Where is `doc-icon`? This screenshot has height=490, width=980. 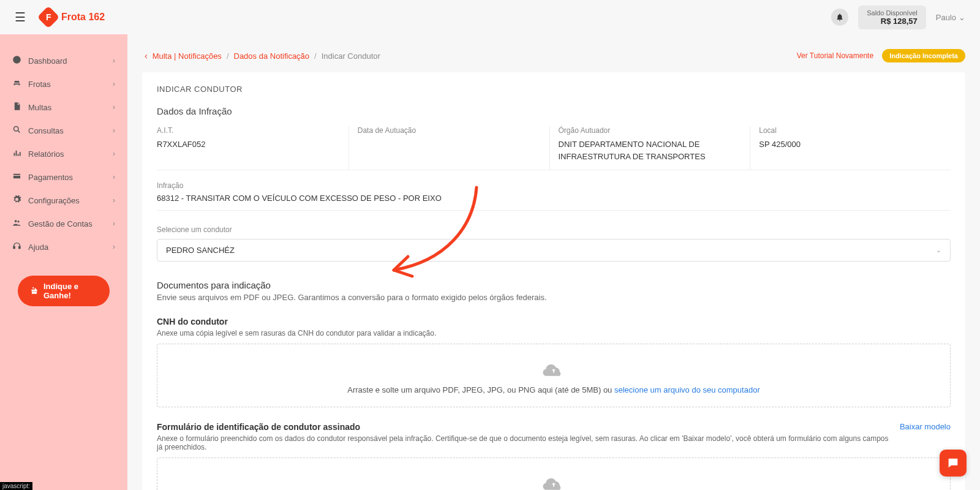
doc-icon is located at coordinates (18, 107).